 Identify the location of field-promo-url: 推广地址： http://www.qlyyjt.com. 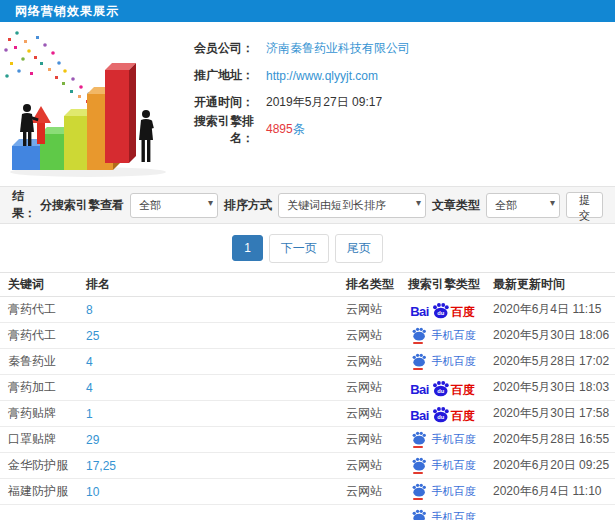
(394, 76).